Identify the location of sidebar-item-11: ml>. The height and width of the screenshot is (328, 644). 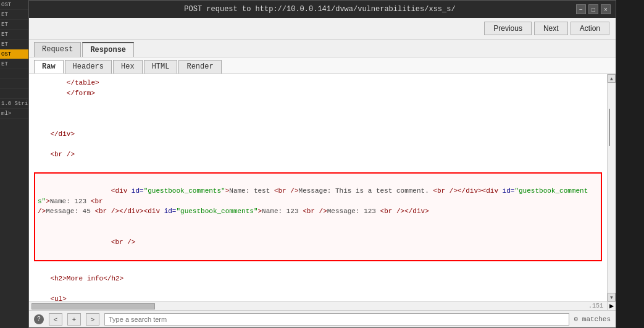
(14, 114).